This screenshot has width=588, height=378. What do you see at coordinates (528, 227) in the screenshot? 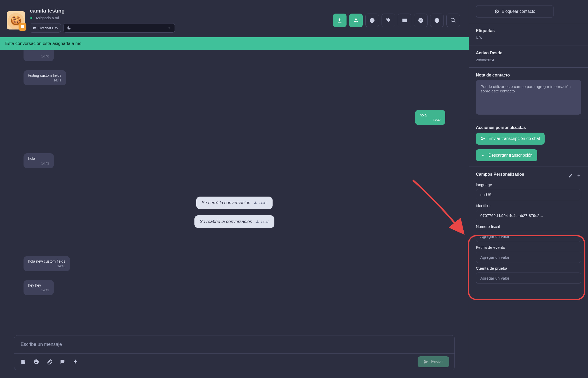
I see `cf-label: Numero fiscal` at bounding box center [528, 227].